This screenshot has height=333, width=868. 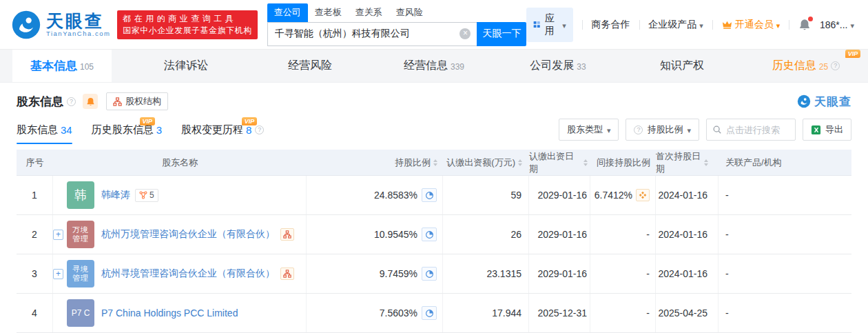 What do you see at coordinates (465, 34) in the screenshot?
I see `clear-icon` at bounding box center [465, 34].